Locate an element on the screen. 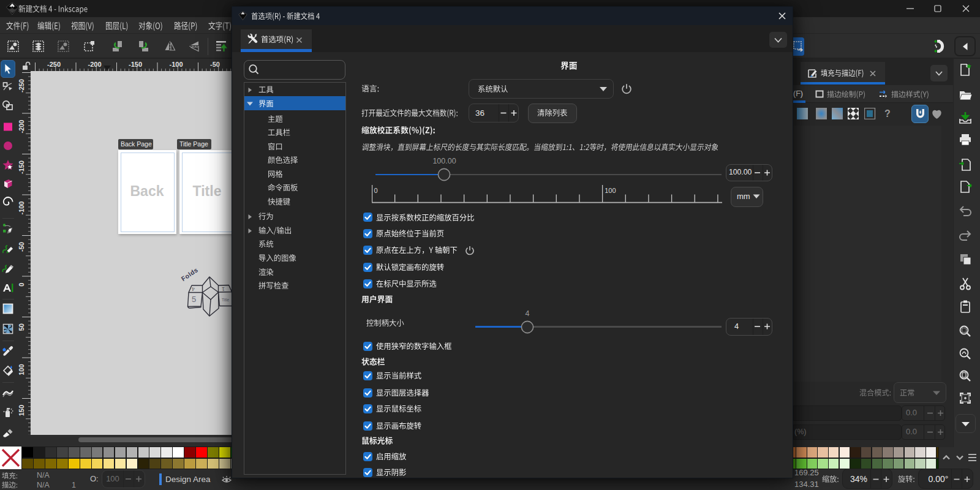  svg-text: Title is located at coordinates (225, 300).